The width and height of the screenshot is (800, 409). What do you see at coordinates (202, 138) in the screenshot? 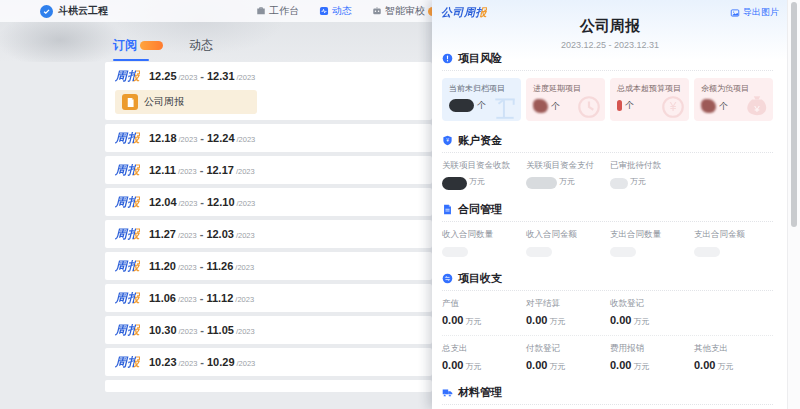
I see `date-range: 12.18/2023-12.24/2023` at bounding box center [202, 138].